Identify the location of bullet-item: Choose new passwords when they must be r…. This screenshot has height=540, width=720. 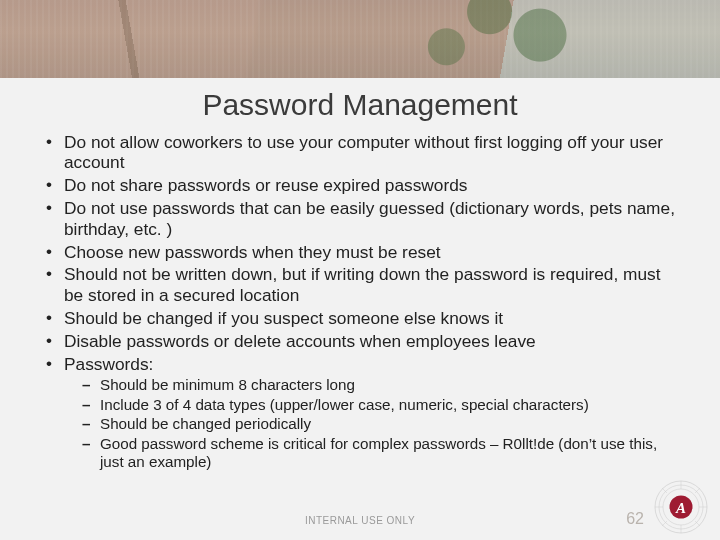
(360, 252).